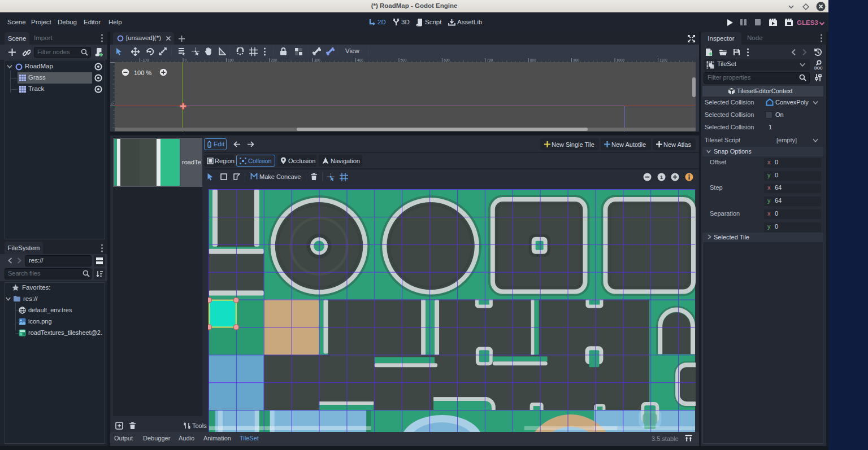  Describe the element at coordinates (274, 60) in the screenshot. I see `svg-text: 200` at that location.